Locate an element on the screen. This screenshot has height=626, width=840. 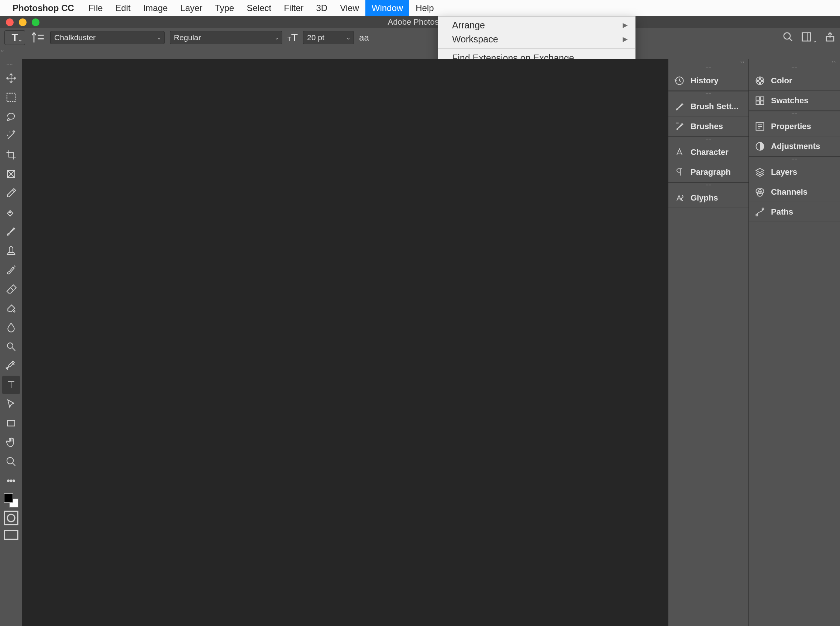
path-select-tool is located at coordinates (11, 404).